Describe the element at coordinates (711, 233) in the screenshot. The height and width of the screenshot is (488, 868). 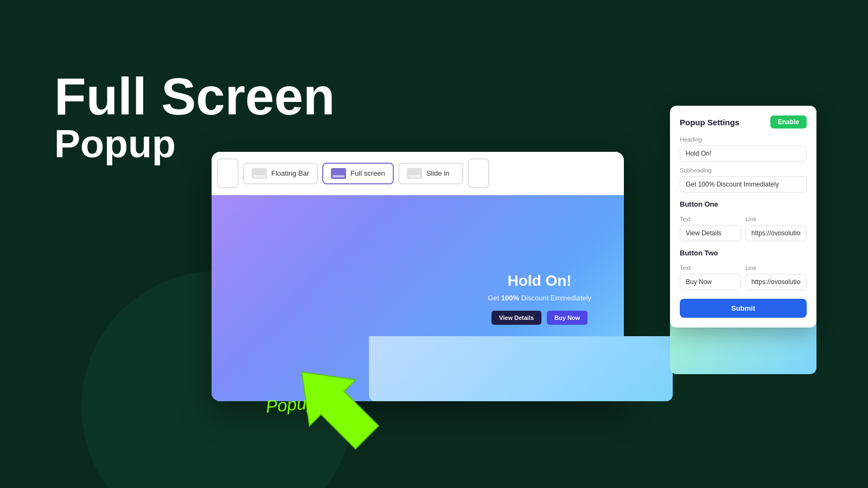
I see `btn1-text-input` at that location.